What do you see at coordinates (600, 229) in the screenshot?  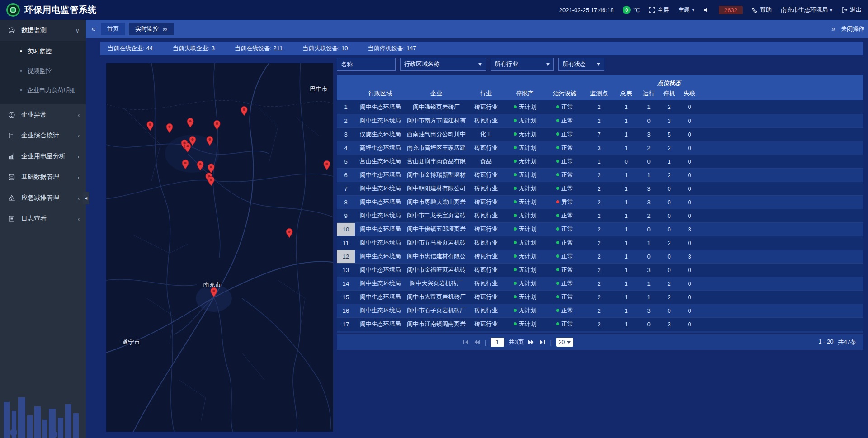 I see `table-row: 10阆中生态环境局阆中千佛镇五郎垭页岩砖瓦行业无计划正常21003` at bounding box center [600, 229].